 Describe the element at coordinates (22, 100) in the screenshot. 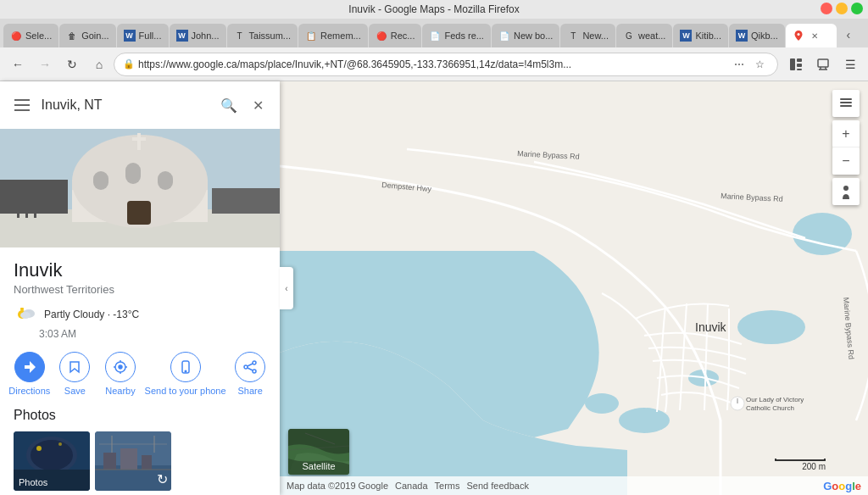

I see `hamburger-line` at that location.